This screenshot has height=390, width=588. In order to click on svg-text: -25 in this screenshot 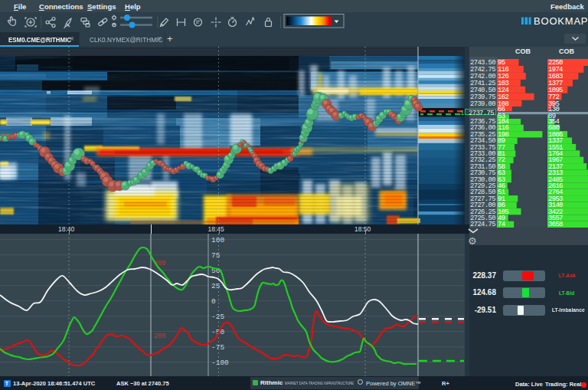, I will do `click(217, 317)`.